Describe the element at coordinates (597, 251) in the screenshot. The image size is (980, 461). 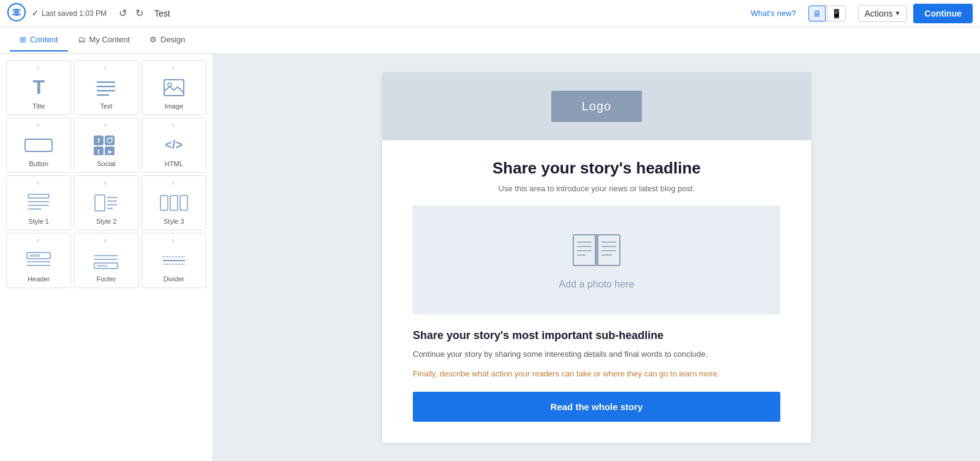
I see `book-placeholder-icon` at that location.